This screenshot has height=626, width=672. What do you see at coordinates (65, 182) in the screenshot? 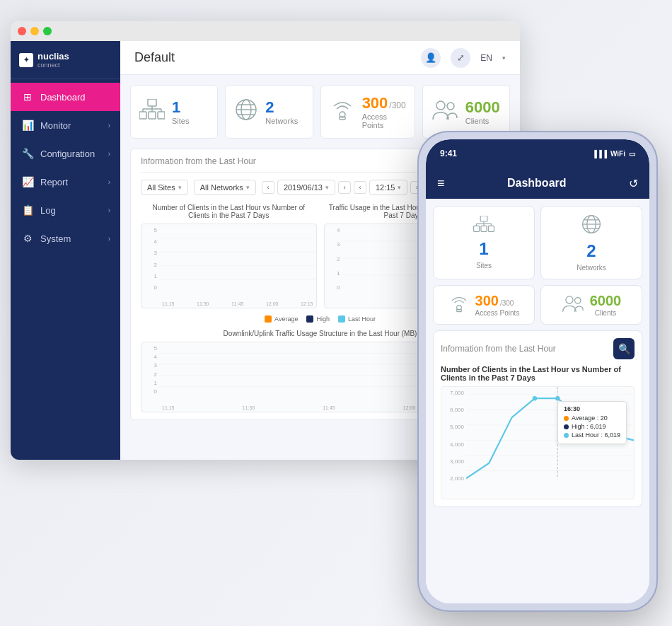
I see `sidebar-item-report: 📈 Report ›` at bounding box center [65, 182].